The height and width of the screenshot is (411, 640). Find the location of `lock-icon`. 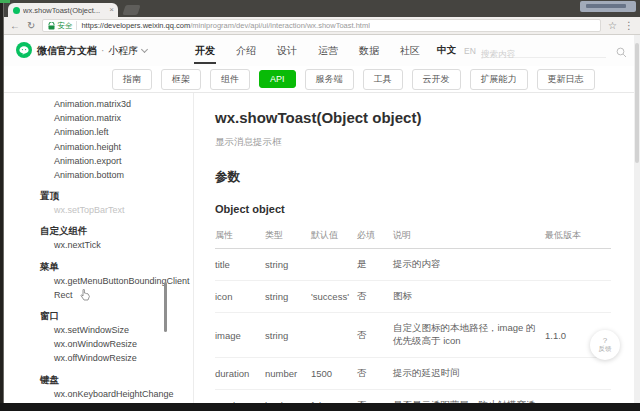

lock-icon is located at coordinates (52, 26).